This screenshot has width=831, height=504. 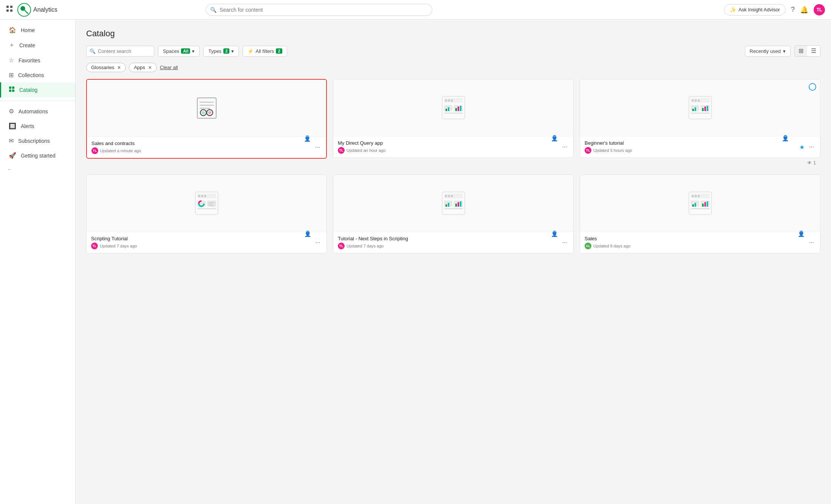 What do you see at coordinates (317, 147) in the screenshot?
I see `card-more-button-sales-contracts: ···` at bounding box center [317, 147].